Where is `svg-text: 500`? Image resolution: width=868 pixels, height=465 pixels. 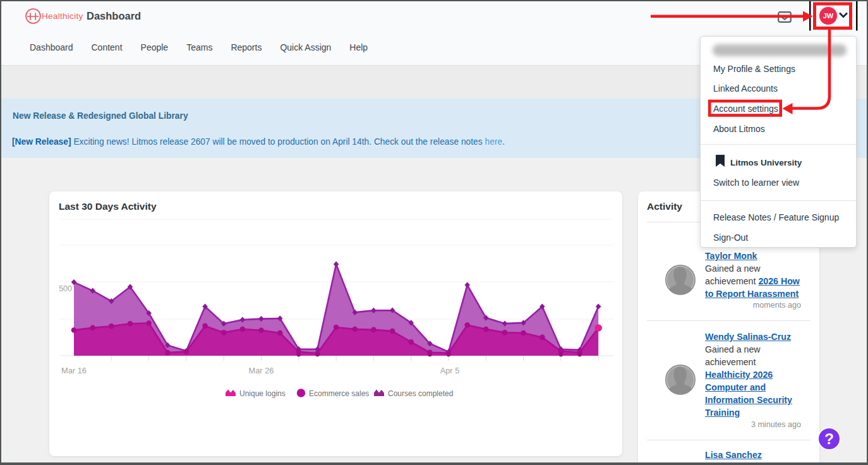
svg-text: 500 is located at coordinates (66, 289).